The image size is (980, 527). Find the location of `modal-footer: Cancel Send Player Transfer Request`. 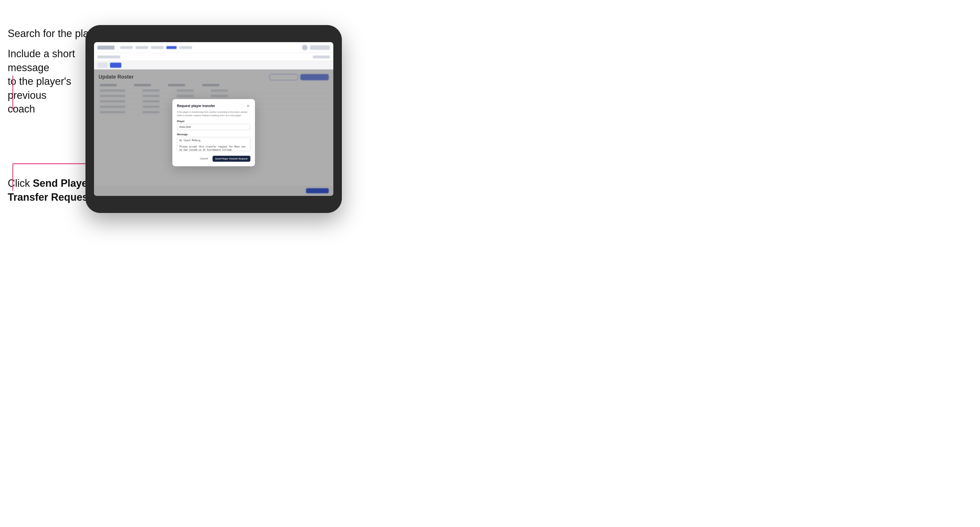

modal-footer: Cancel Send Player Transfer Request is located at coordinates (214, 159).